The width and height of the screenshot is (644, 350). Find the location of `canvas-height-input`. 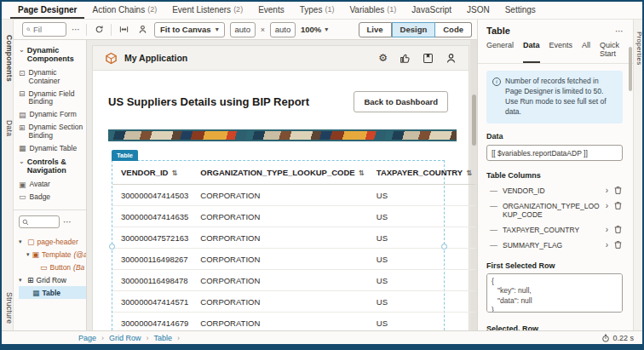

canvas-height-input is located at coordinates (283, 30).